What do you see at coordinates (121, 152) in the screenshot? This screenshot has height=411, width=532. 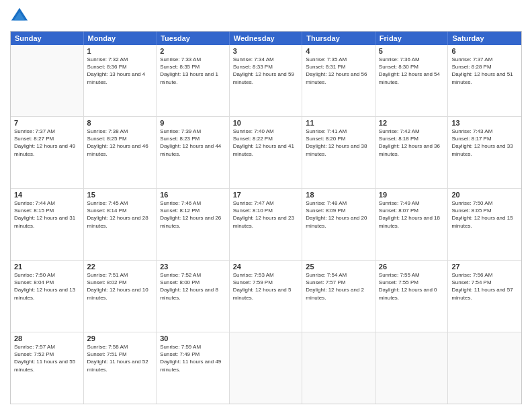 I see `day-cell-8: 8Sunrise: 7:38 AMSunset: 8:25 PMDaylight…` at bounding box center [121, 152].